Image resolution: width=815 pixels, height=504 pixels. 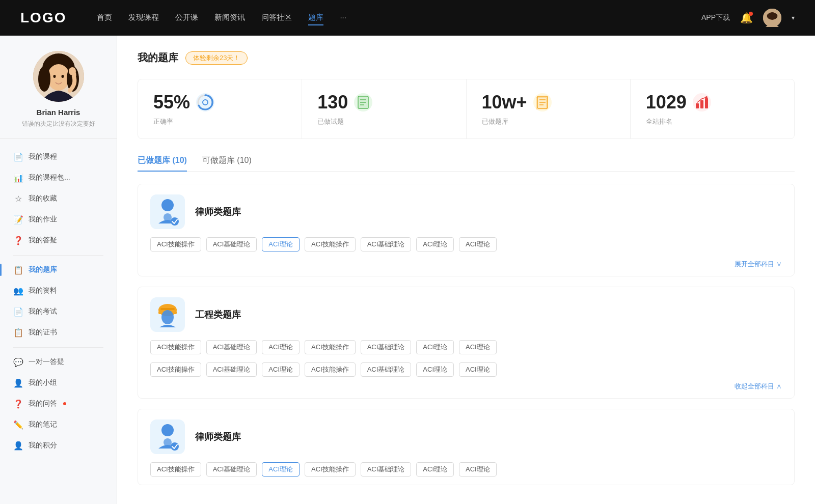 What do you see at coordinates (18, 220) in the screenshot?
I see `homework-icon: 📝` at bounding box center [18, 220].